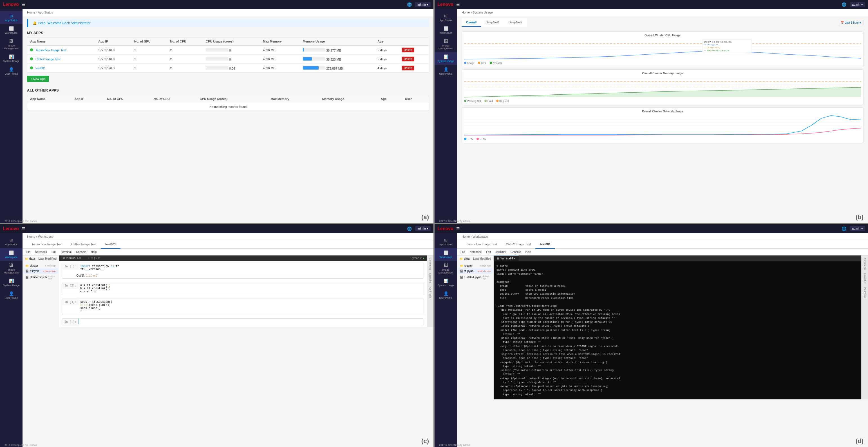 The height and width of the screenshot is (447, 868). Describe the element at coordinates (11, 116) in the screenshot. I see `sidebar-a: ⊞ App Status ⬜ Workspace 🖼 Image Managem…` at that location.